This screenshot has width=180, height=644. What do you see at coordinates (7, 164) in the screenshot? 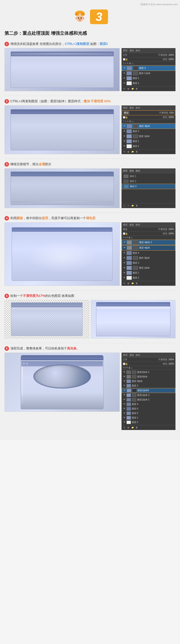
I see `step-3-num: 3` at bounding box center [7, 164].